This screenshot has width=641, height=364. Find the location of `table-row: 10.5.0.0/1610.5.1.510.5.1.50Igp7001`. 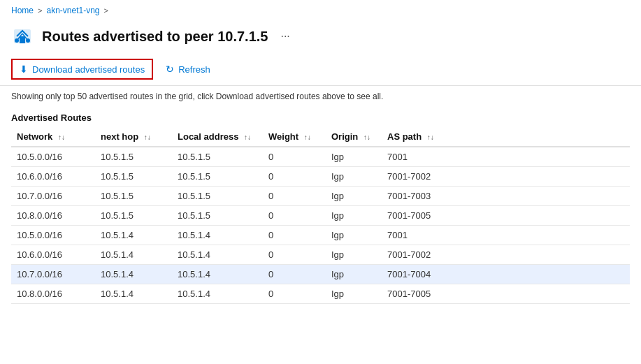

table-row: 10.5.0.0/1610.5.1.510.5.1.50Igp7001 is located at coordinates (320, 156).